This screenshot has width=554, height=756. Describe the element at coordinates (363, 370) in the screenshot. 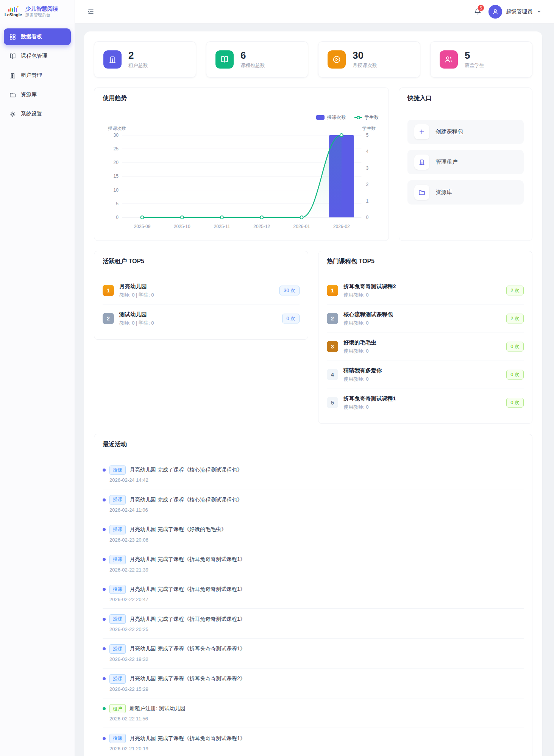

I see `package-name: 猜猜我有多爱你` at that location.